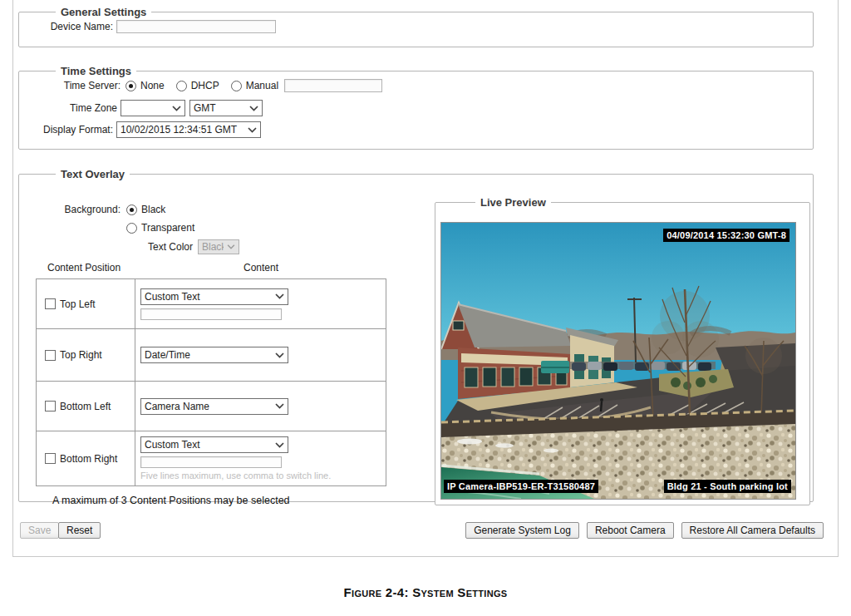 Image resolution: width=851 pixels, height=616 pixels. I want to click on top-left-custom-text-input, so click(211, 314).